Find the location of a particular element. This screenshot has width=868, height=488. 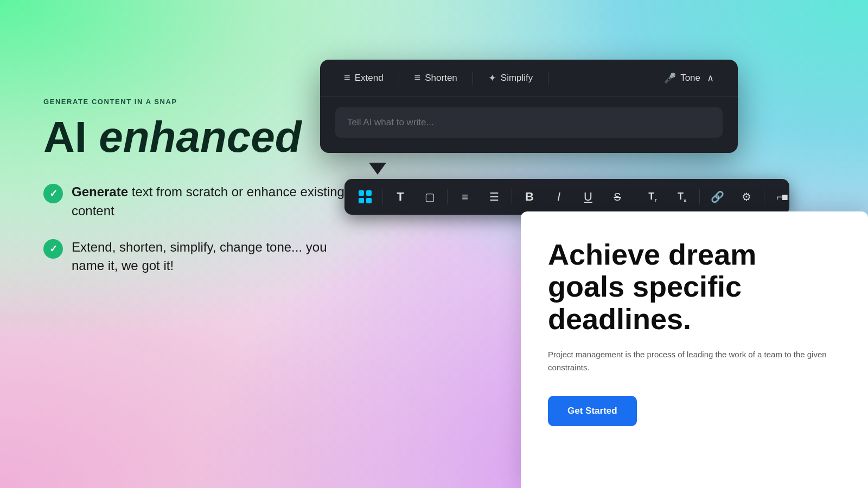

italic-button: I is located at coordinates (559, 197).